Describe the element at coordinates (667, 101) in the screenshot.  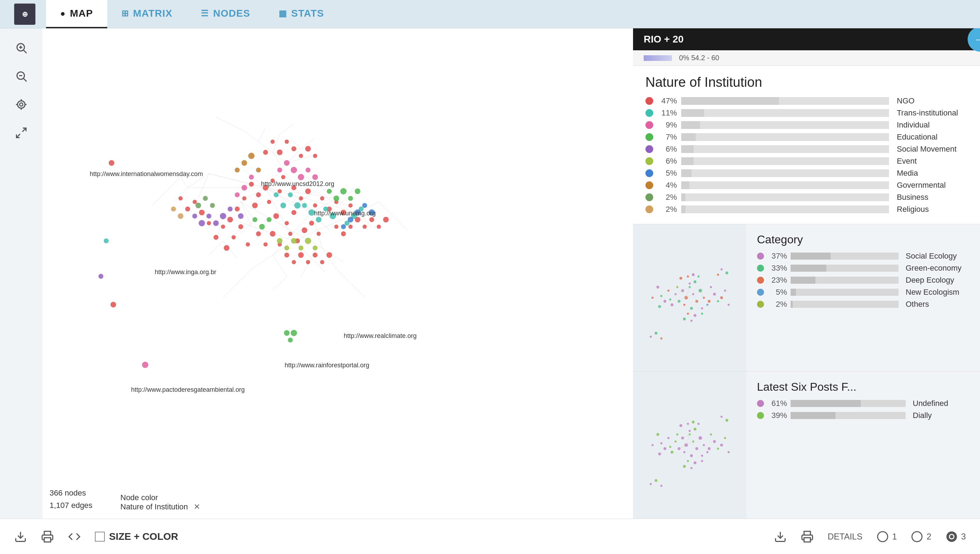
I see `nature-pct: 47%` at that location.